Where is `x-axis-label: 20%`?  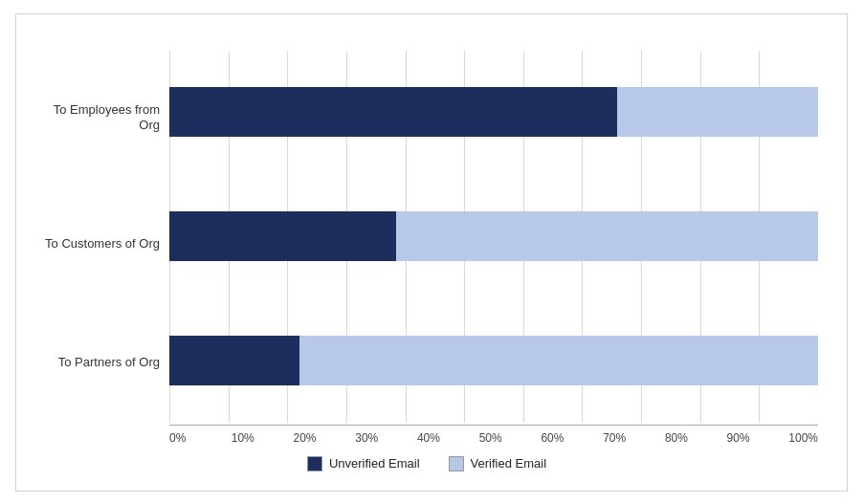
x-axis-label: 20% is located at coordinates (323, 438).